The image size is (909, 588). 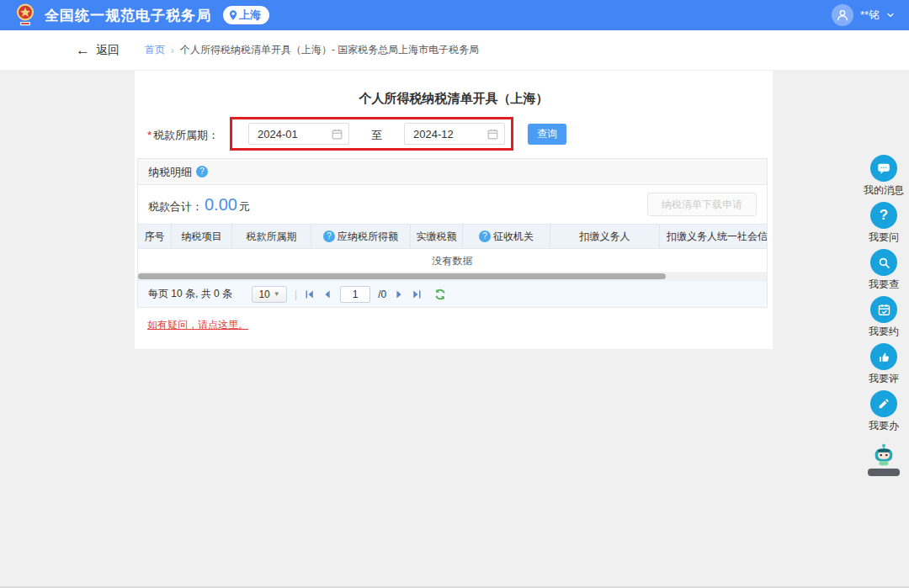 What do you see at coordinates (155, 236) in the screenshot?
I see `col-header-seq: 序号` at bounding box center [155, 236].